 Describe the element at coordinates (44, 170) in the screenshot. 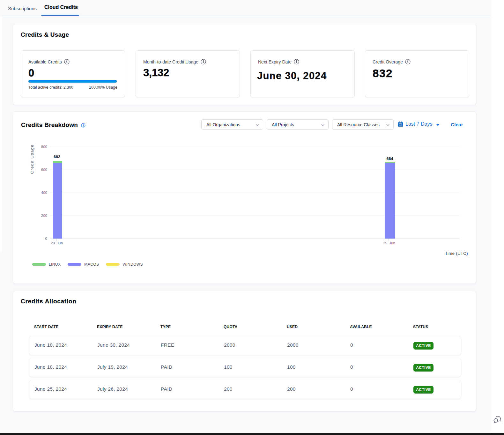

I see `svg-text: 600` at that location.